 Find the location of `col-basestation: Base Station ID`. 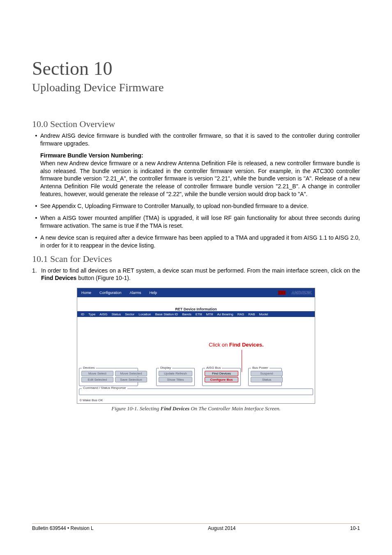

col-basestation: Base Station ID is located at coordinates (167, 314).